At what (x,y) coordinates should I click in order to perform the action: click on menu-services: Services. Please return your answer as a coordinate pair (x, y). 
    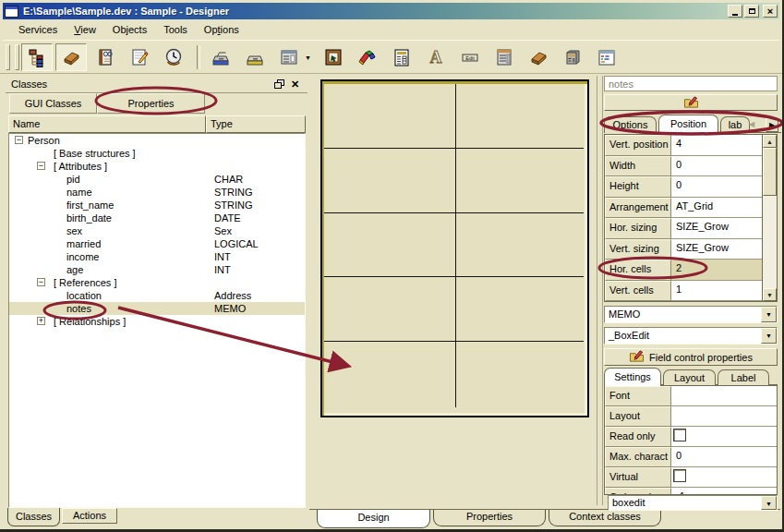
    Looking at the image, I should click on (38, 30).